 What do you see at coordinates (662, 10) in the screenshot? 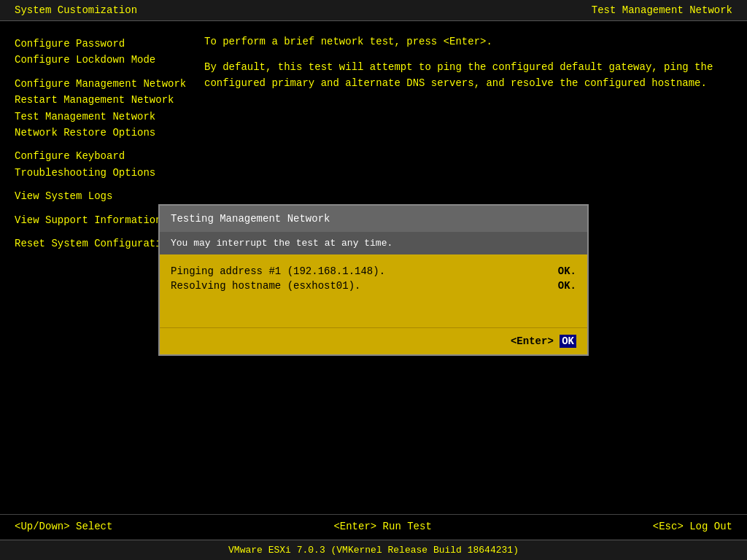
I see `title-right: Test Management Network` at bounding box center [662, 10].